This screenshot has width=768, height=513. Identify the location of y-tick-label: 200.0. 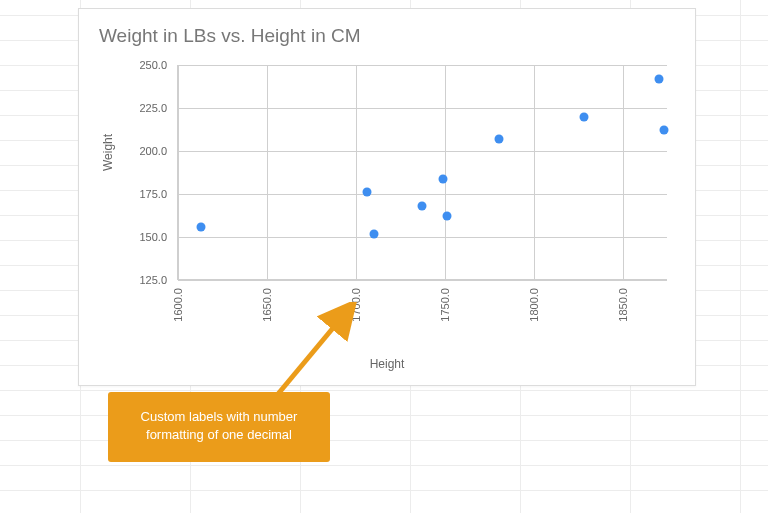
(142, 151).